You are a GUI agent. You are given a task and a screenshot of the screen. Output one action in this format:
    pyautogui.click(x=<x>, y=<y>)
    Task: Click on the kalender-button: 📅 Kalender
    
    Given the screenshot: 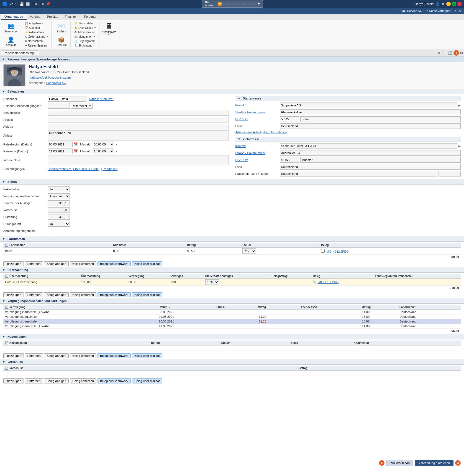 What is the action you would take?
    pyautogui.click(x=37, y=28)
    